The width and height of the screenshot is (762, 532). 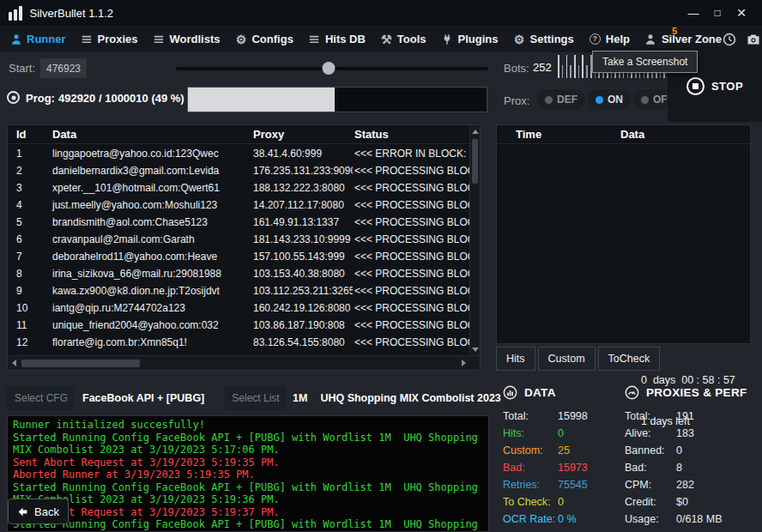 I want to click on screenshot-camera-icon, so click(x=753, y=39).